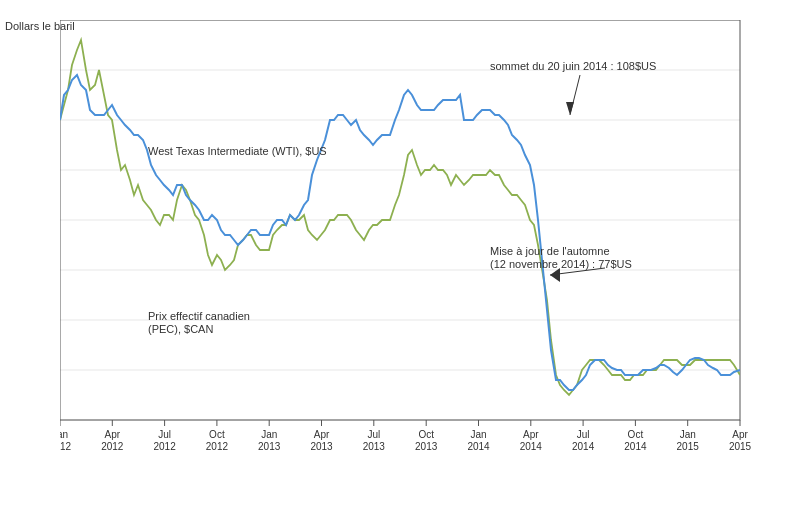 This screenshot has width=800, height=528. I want to click on pec-label-line2: (PEC), $CAN, so click(180, 329).